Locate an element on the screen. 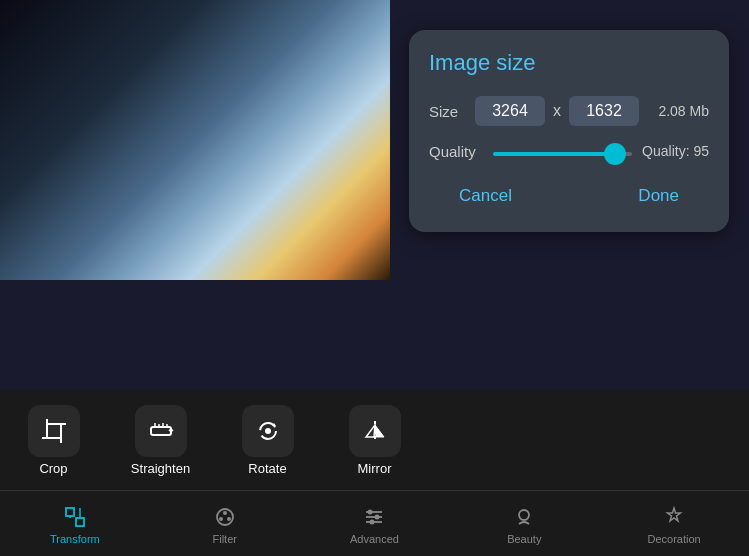 The height and width of the screenshot is (556, 749). size-x-separator: x is located at coordinates (557, 111).